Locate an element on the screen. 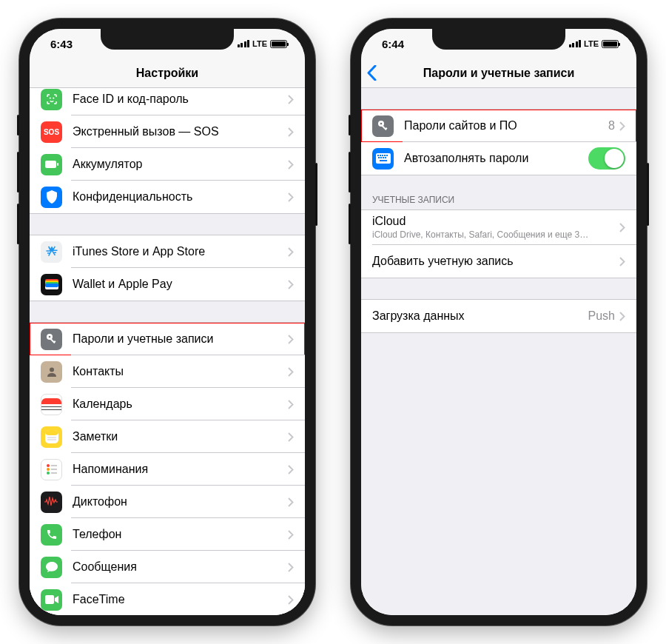 The image size is (666, 644). row-label: Контакты is located at coordinates (181, 372).